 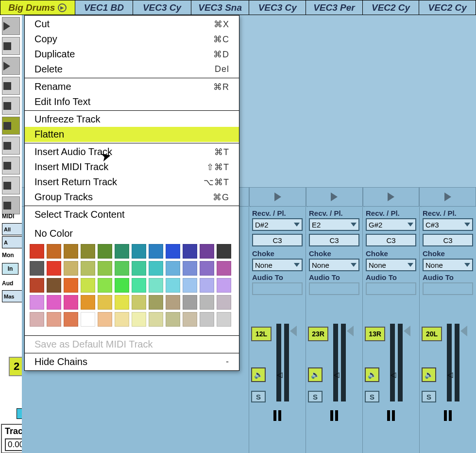 What do you see at coordinates (132, 167) in the screenshot?
I see `menu-item: Insert MIDI Track⇧⌘T` at bounding box center [132, 167].